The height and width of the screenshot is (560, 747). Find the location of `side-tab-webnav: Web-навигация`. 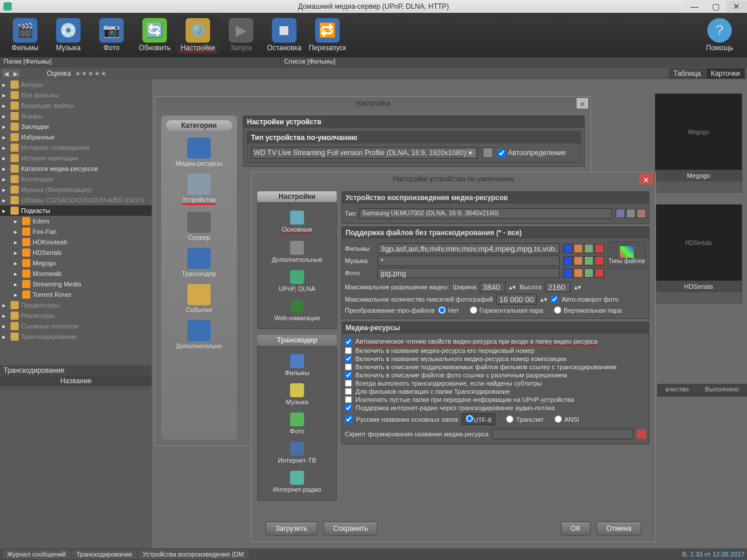

side-tab-webnav: Web-навигация is located at coordinates (297, 310).